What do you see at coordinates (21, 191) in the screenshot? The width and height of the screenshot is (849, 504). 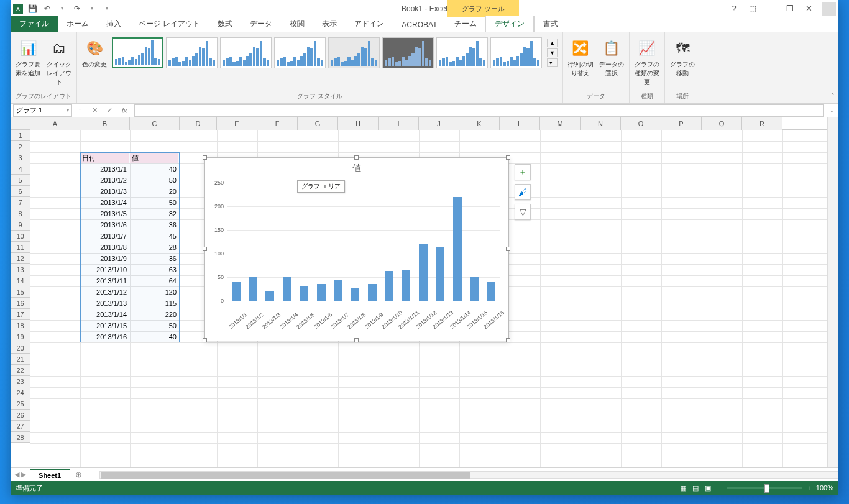 I see `row-header-6: 6` at bounding box center [21, 191].